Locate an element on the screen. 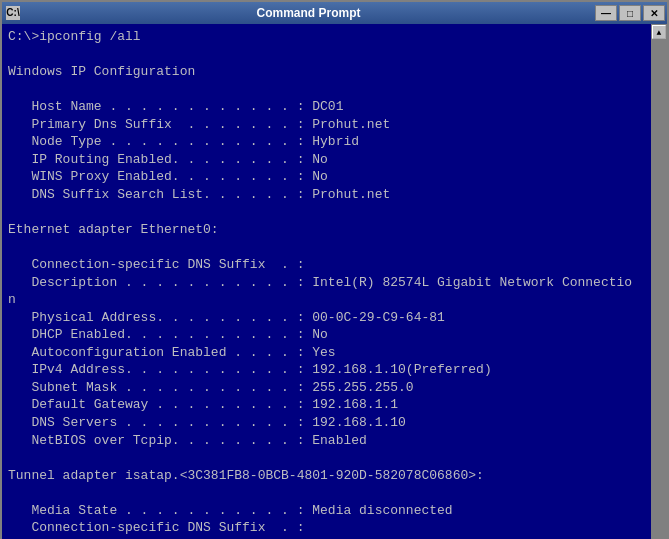 This screenshot has height=539, width=669. close-button: ✕ is located at coordinates (654, 13).